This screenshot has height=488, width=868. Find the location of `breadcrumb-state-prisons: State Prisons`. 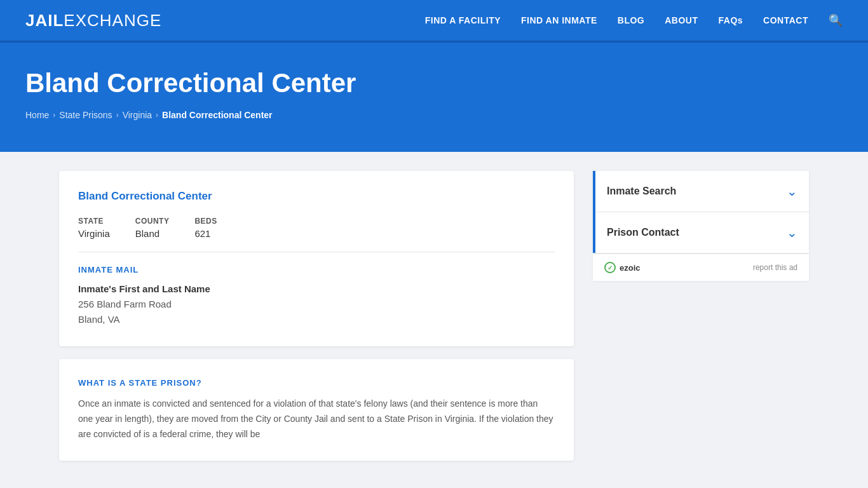

breadcrumb-state-prisons: State Prisons is located at coordinates (85, 115).